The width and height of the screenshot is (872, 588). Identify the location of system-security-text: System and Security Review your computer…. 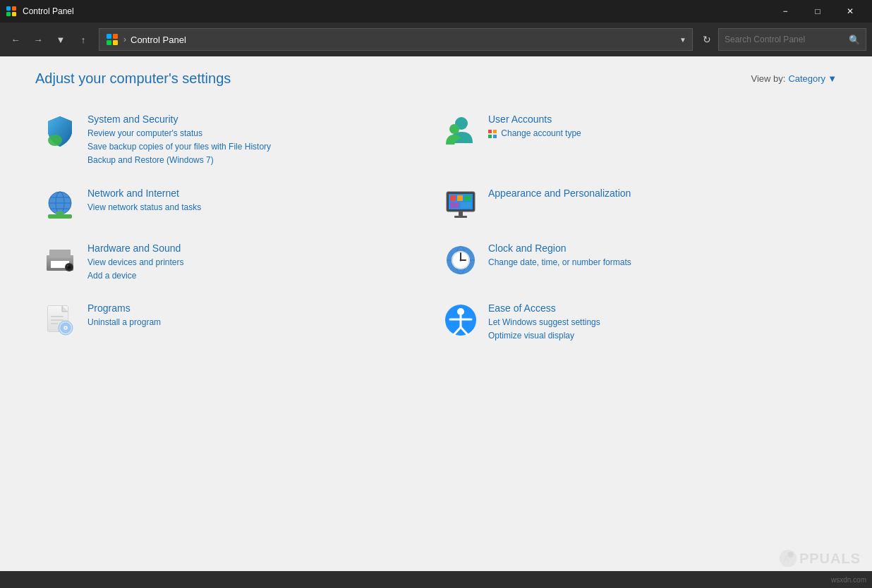
(258, 141).